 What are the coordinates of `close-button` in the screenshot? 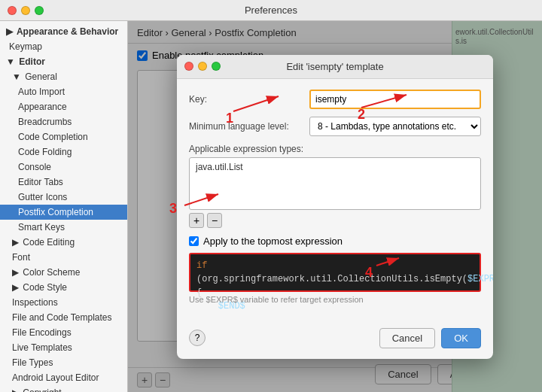 It's located at (12, 11).